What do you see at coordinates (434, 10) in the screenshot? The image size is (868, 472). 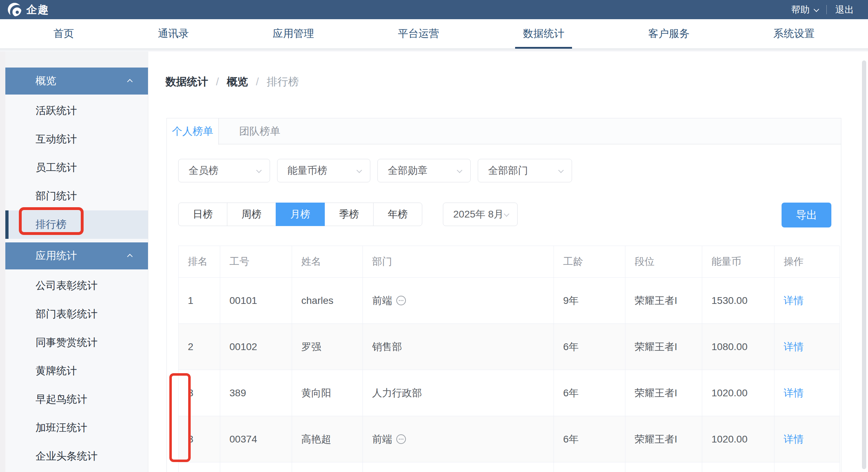 I see `topbar: 企趣 帮助 退出` at bounding box center [434, 10].